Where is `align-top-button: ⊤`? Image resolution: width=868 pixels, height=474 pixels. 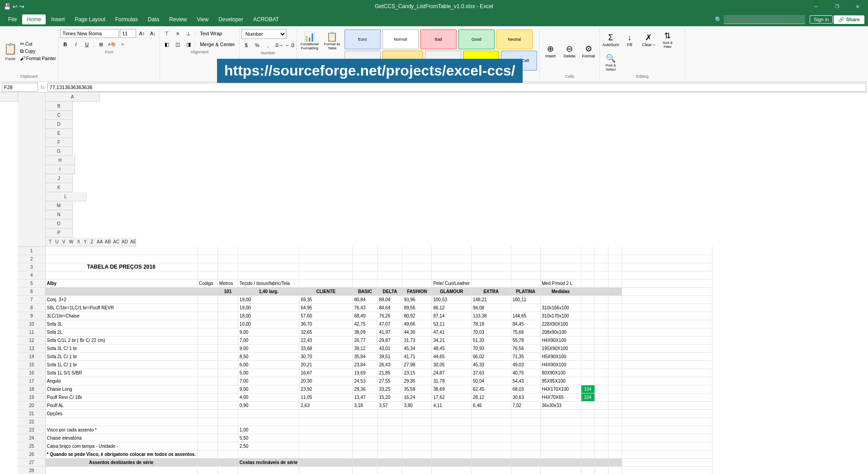 align-top-button: ⊤ is located at coordinates (167, 33).